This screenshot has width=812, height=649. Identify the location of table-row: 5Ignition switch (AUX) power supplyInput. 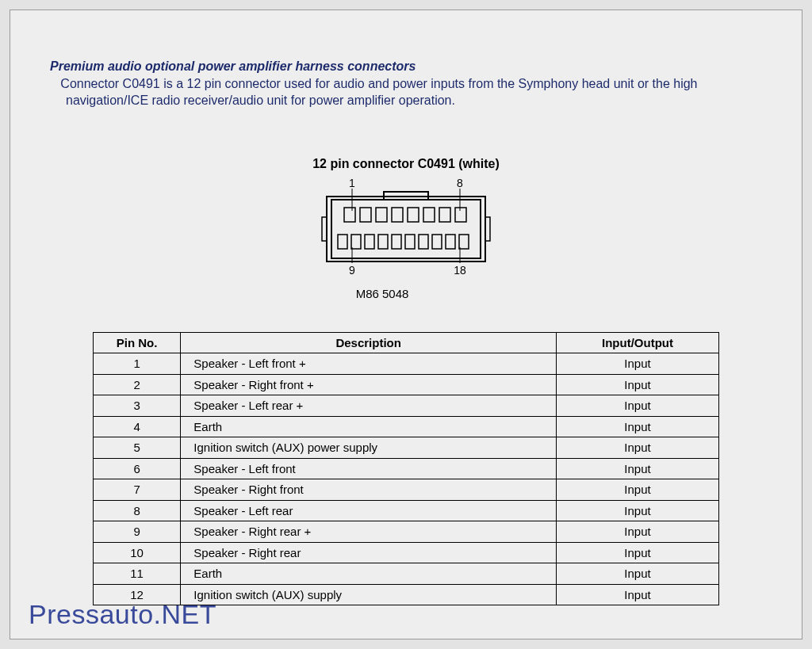
(406, 449).